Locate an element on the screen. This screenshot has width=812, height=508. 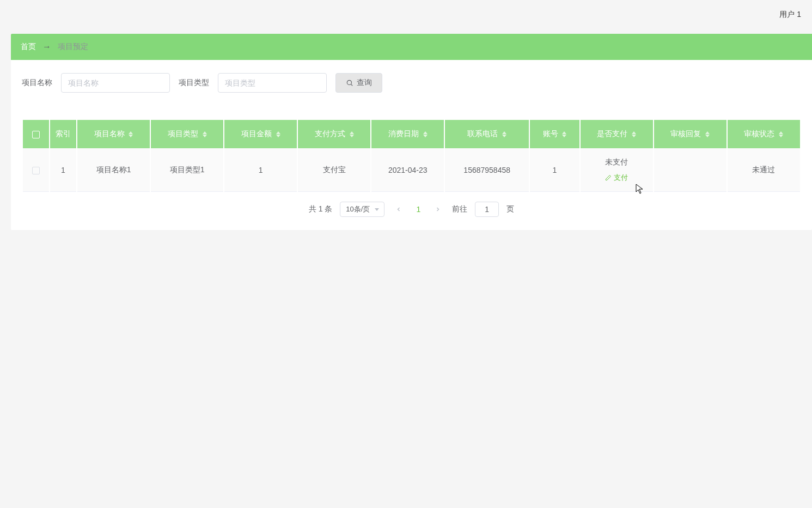
col-reply: 审核回复 is located at coordinates (691, 134).